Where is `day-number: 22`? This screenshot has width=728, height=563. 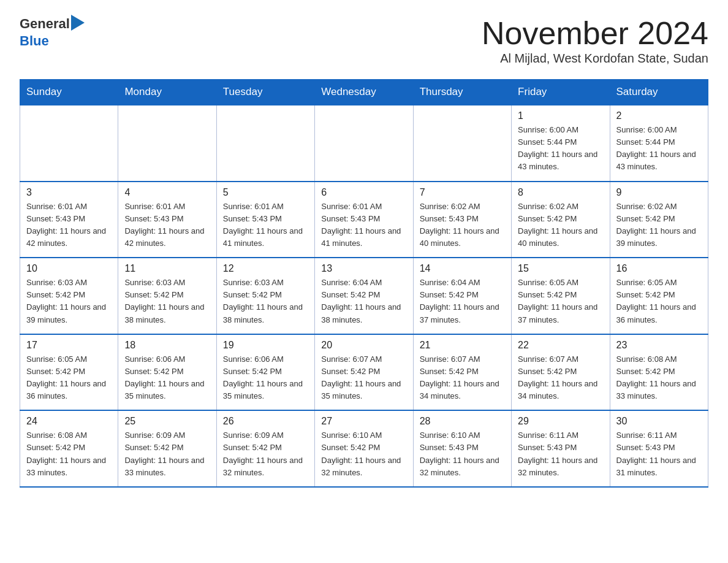
day-number: 22 is located at coordinates (560, 345).